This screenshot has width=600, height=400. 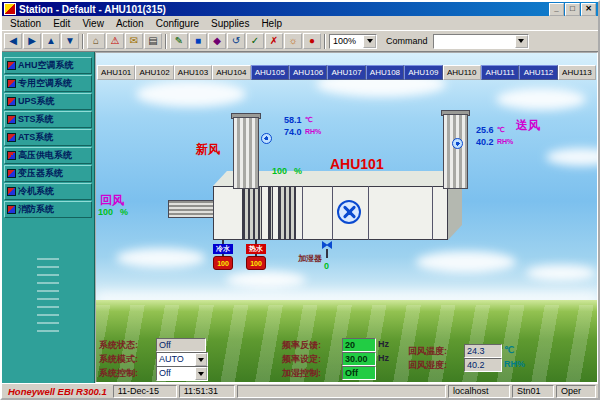 I want to click on humidifier-valve-icon, so click(x=327, y=245).